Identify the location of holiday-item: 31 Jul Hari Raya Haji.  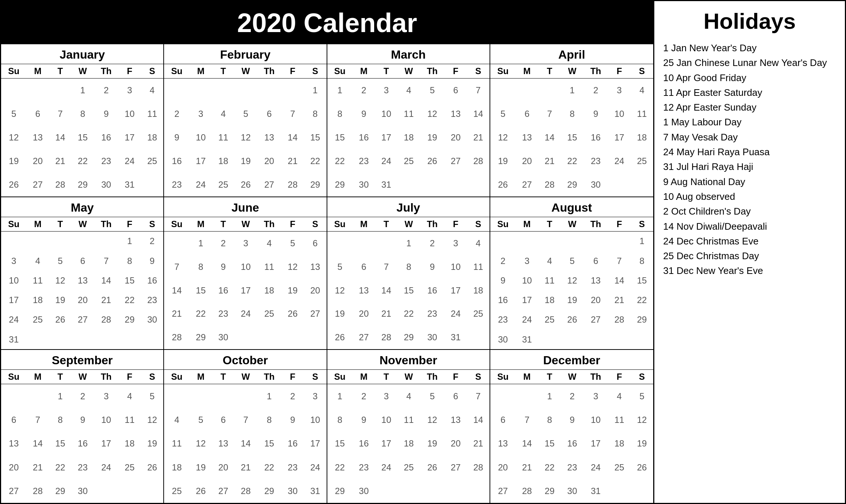
(750, 167).